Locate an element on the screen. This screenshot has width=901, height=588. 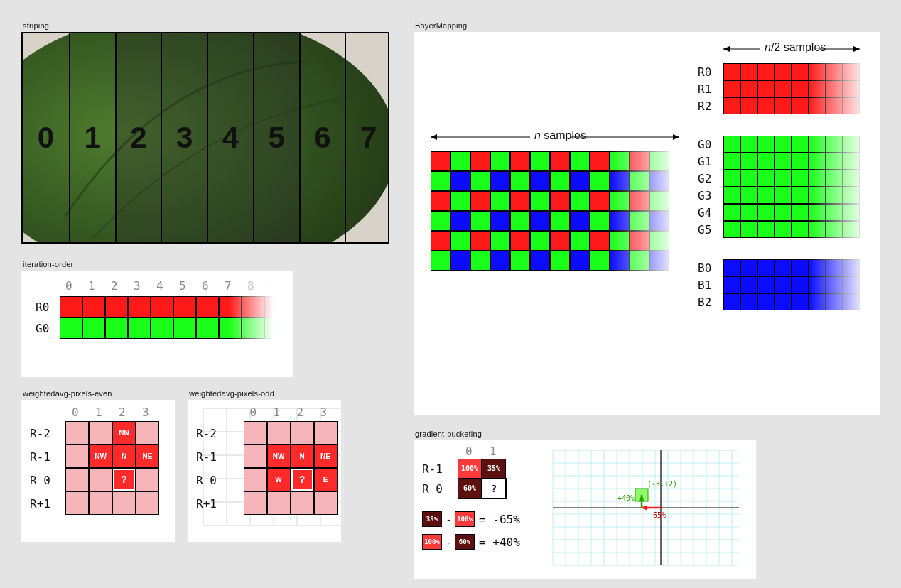
gradient-bucketing-title: gradient-bucketing is located at coordinates (586, 434).